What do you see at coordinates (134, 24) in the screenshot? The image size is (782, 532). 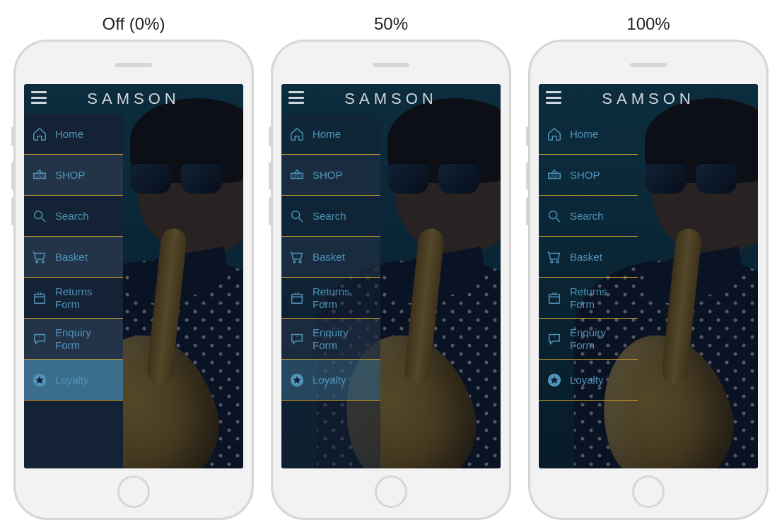 I see `phone-caption: Off (0%)` at bounding box center [134, 24].